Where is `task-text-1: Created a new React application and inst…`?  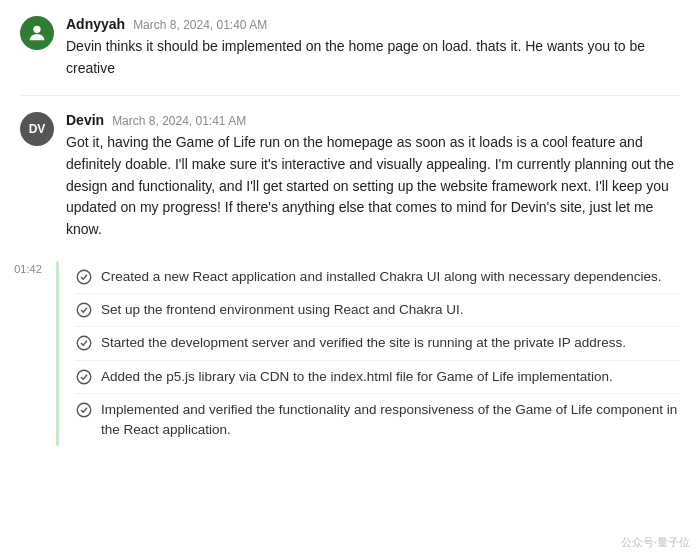
task-text-1: Created a new React application and inst… is located at coordinates (382, 277).